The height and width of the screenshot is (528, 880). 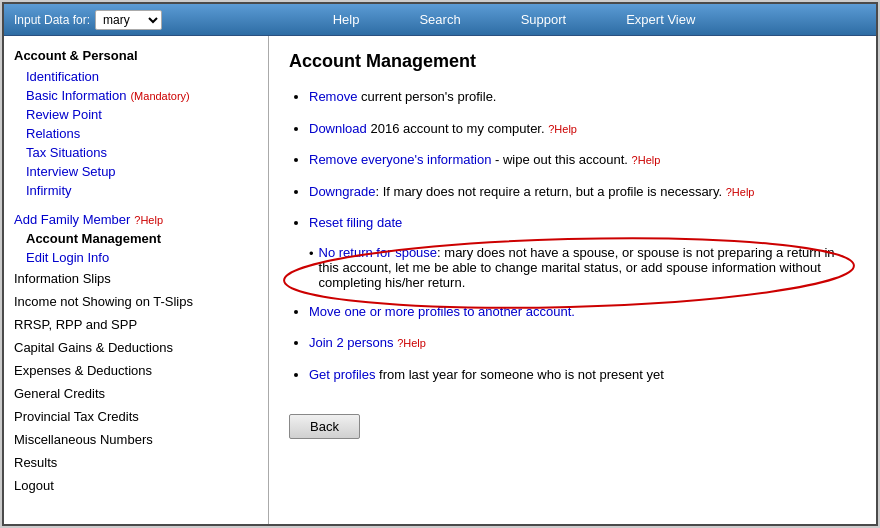 What do you see at coordinates (338, 128) in the screenshot?
I see `download-link: Download` at bounding box center [338, 128].